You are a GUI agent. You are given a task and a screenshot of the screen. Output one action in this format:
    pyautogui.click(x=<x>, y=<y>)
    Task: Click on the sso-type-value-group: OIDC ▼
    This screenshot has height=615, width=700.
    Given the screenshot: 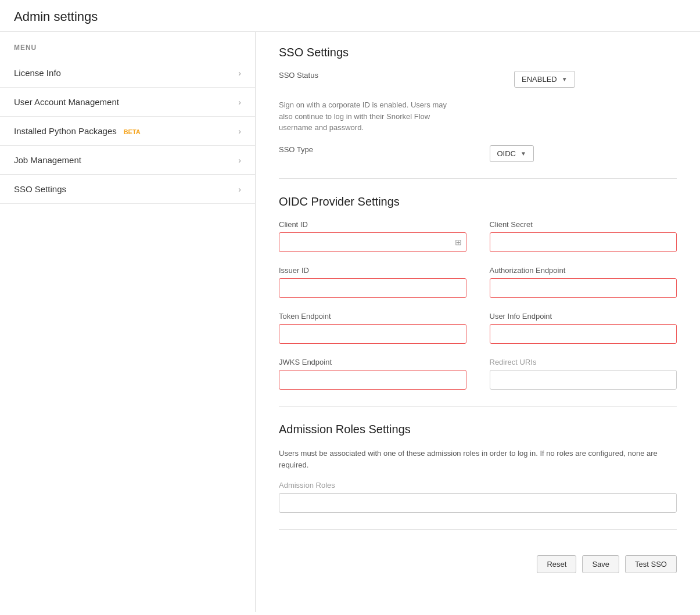 What is the action you would take?
    pyautogui.click(x=583, y=153)
    